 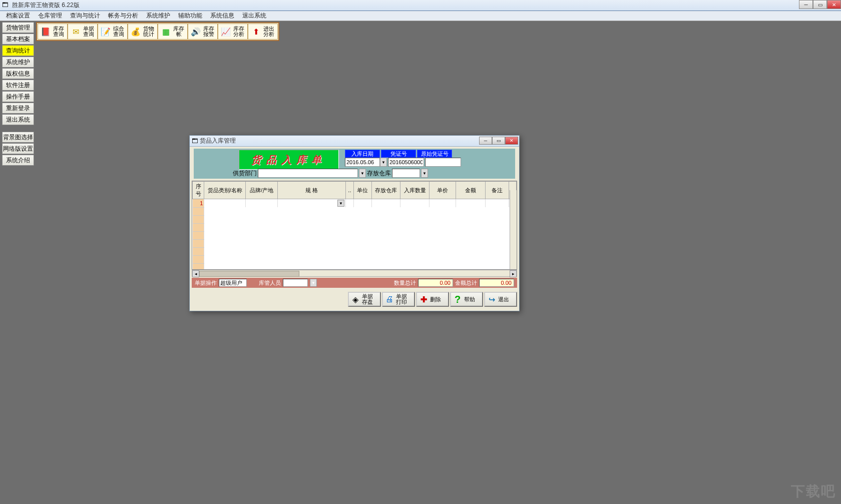 I want to click on scroll-thumb, so click(x=249, y=274).